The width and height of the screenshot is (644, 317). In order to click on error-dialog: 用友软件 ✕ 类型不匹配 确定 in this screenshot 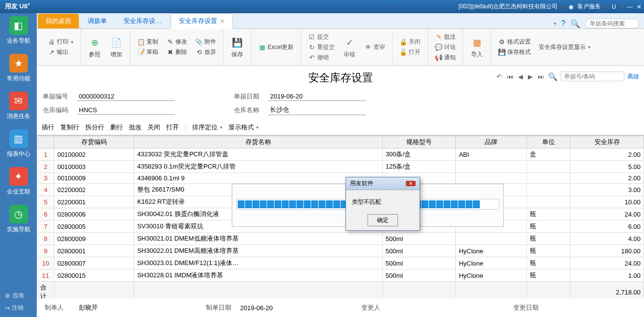, I will do `click(383, 204)`.